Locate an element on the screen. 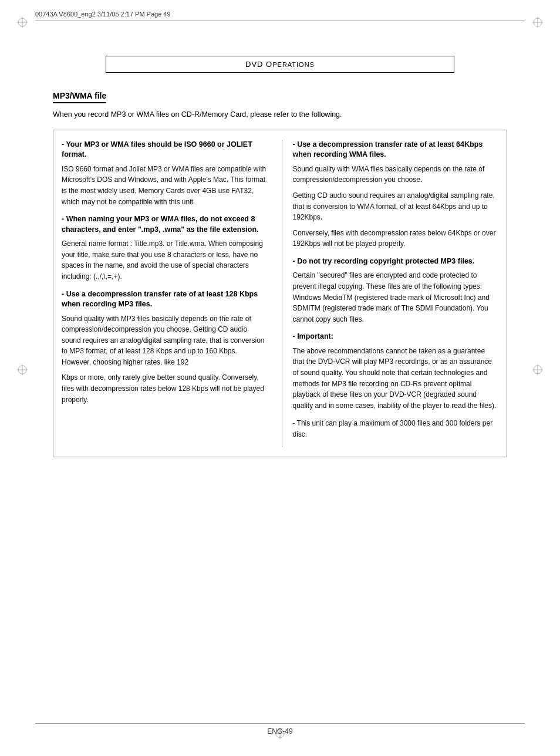  footer-page-number: ENG-49 is located at coordinates (280, 731).